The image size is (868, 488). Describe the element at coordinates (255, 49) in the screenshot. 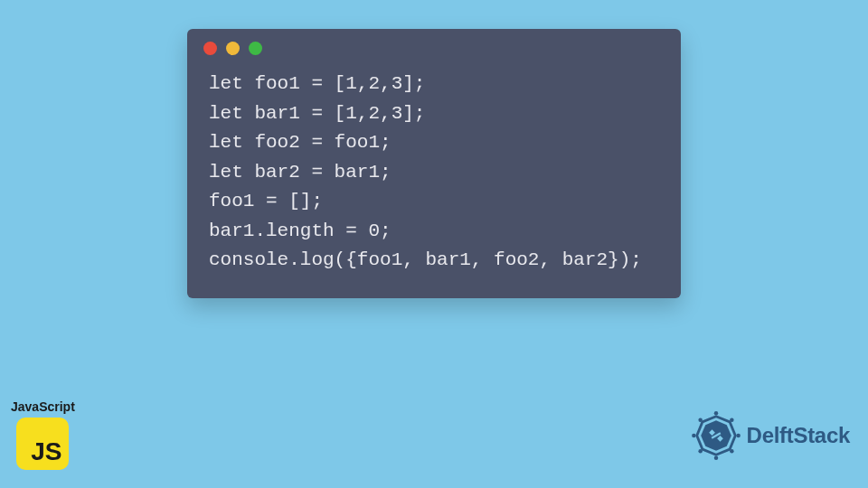

I see `maximize-icon` at that location.